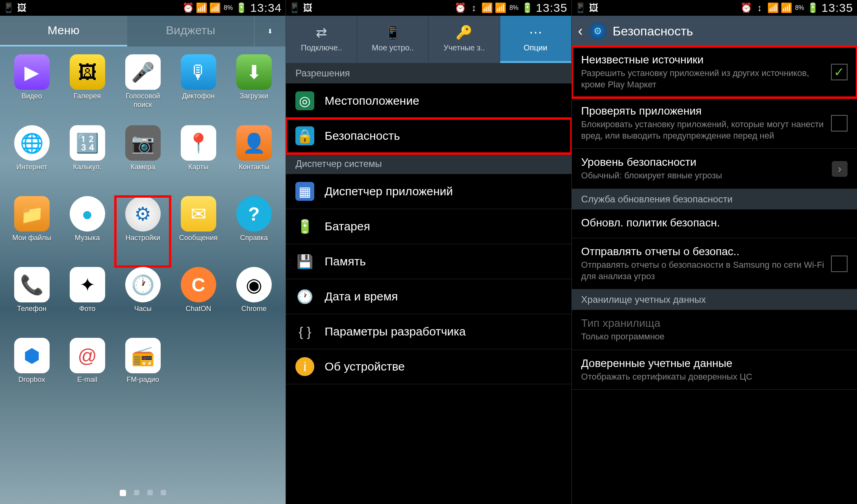 Image resolution: width=857 pixels, height=504 pixels. I want to click on settings-item-security: 🔒 Безопасность, so click(428, 136).